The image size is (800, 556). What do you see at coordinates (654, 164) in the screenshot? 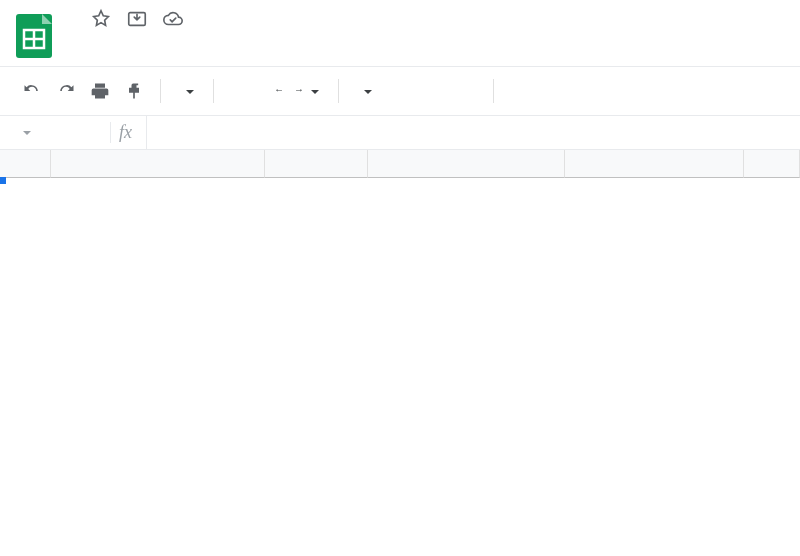
I see `col-header-d` at bounding box center [654, 164].